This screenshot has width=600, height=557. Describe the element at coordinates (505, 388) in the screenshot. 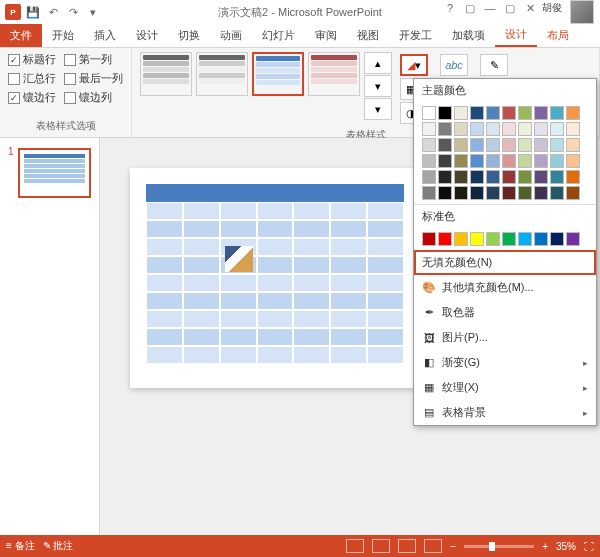

I see `texture-item: ▦纹理(X)▸` at that location.